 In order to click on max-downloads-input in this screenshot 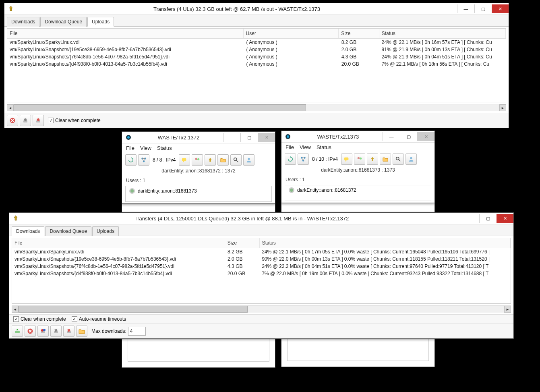, I will do `click(137, 331)`.